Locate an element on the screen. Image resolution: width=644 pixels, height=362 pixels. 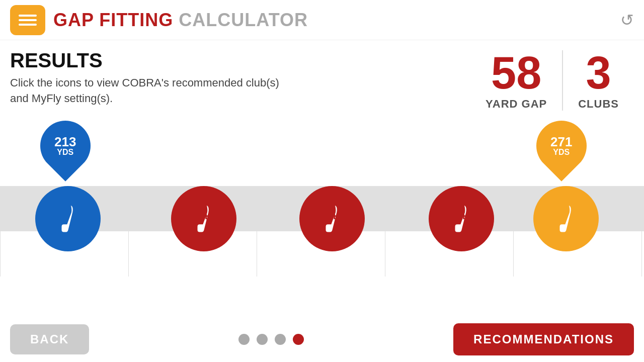
yard-gap-stat: 58 YARD GAP is located at coordinates (517, 80).